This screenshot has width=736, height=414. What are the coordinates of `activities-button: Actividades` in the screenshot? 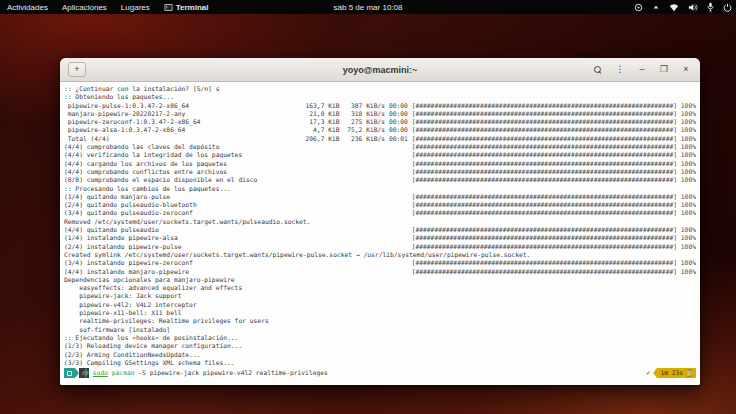 It's located at (28, 7).